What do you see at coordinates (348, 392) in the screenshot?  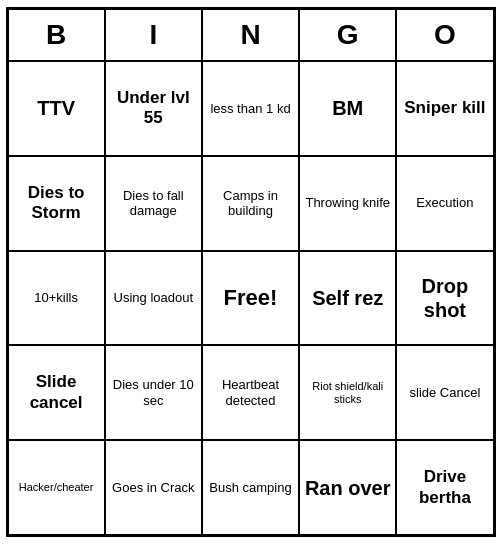 I see `bingo-cell-3-3: Riot shield/kali sticks` at bounding box center [348, 392].